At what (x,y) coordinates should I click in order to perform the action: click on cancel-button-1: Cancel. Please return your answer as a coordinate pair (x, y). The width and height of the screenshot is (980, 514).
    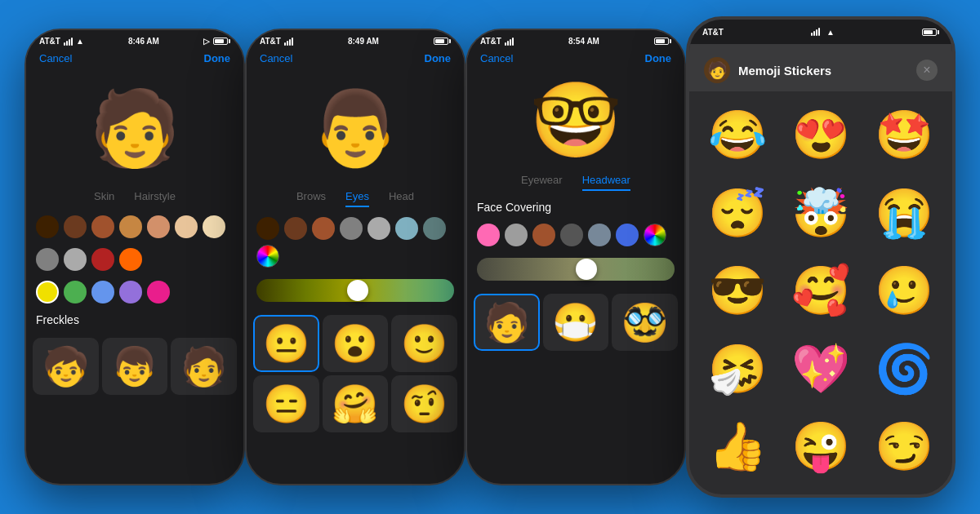
    Looking at the image, I should click on (56, 59).